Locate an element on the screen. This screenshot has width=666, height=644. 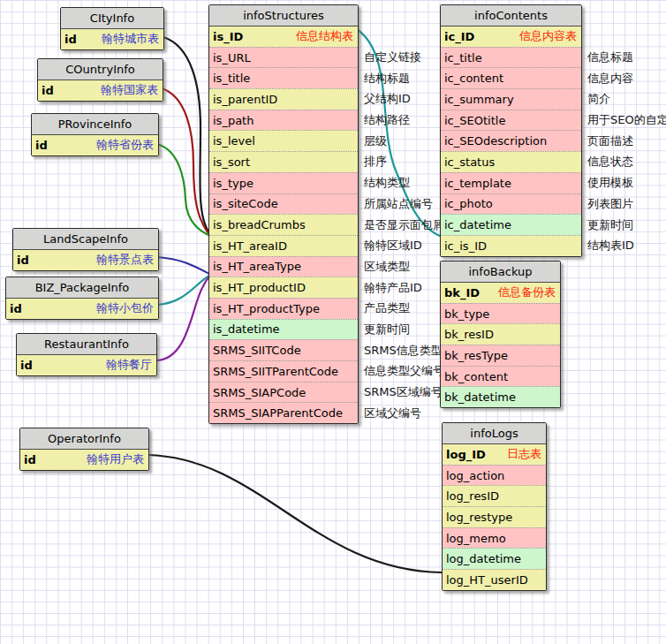
field-row-bk_restype: bk_resType is located at coordinates (500, 355).